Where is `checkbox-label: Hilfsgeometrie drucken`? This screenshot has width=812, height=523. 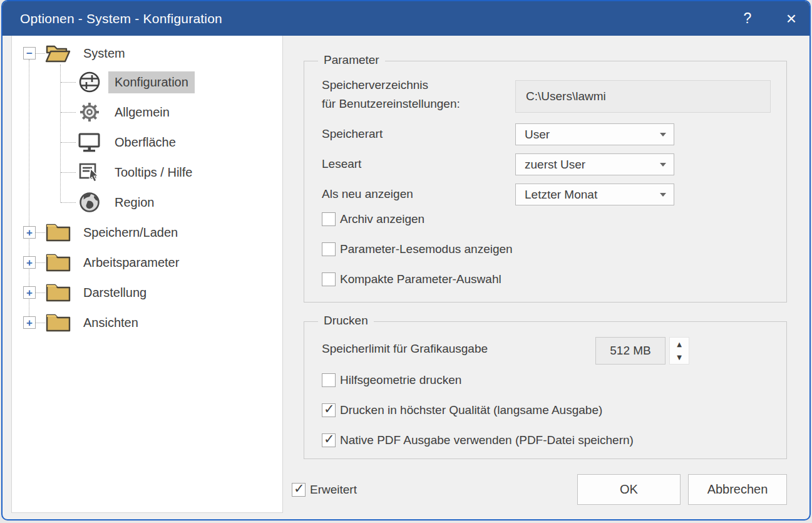
checkbox-label: Hilfsgeometrie drucken is located at coordinates (401, 380).